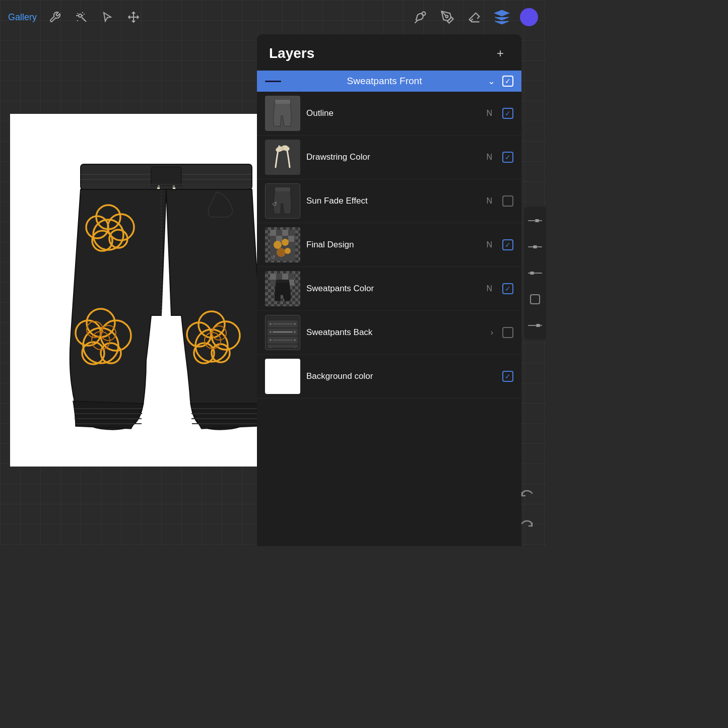  What do you see at coordinates (508, 289) in the screenshot?
I see `layer-visibility-sweatpantscolor` at bounding box center [508, 289].